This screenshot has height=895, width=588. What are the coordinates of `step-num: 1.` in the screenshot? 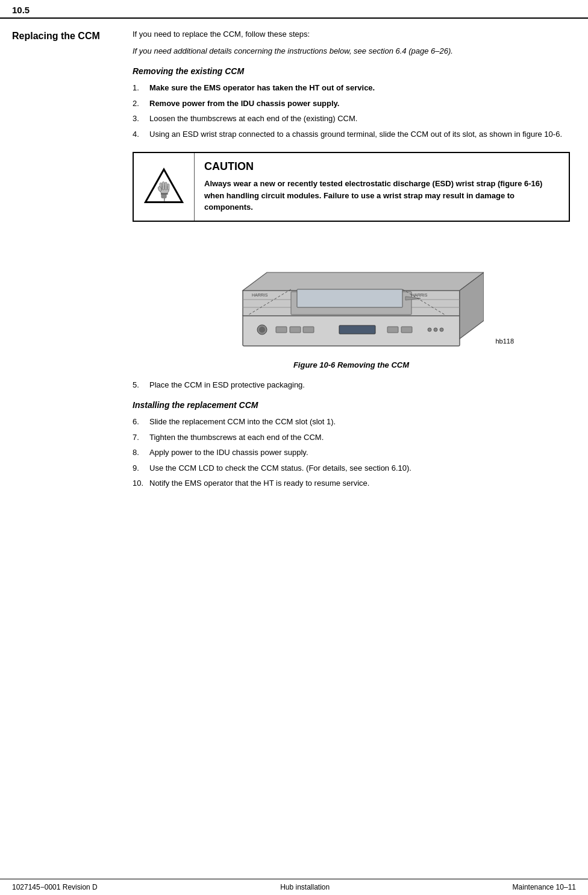 It's located at (141, 88).